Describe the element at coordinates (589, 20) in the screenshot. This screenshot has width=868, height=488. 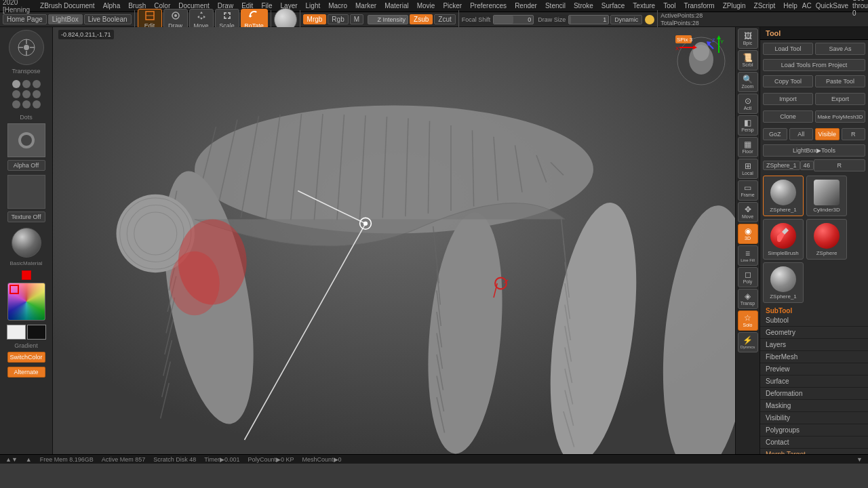
I see `draw-size-slider: 1` at that location.